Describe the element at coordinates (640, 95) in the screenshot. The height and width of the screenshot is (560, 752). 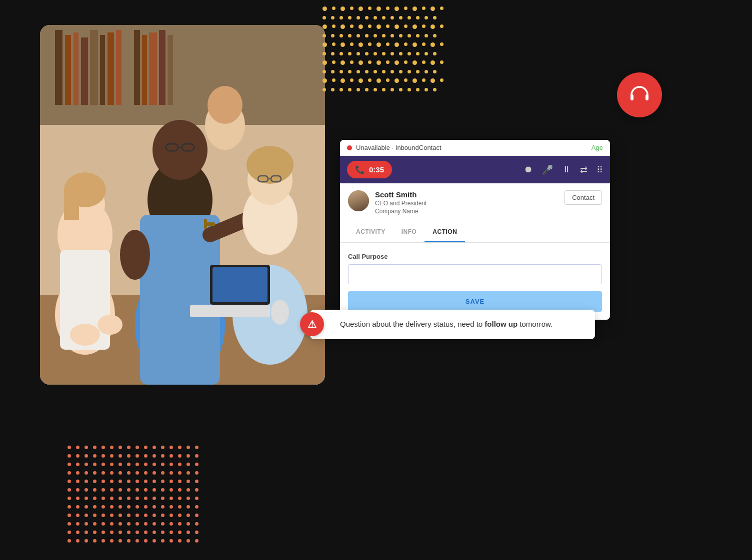
I see `headset-icon` at that location.